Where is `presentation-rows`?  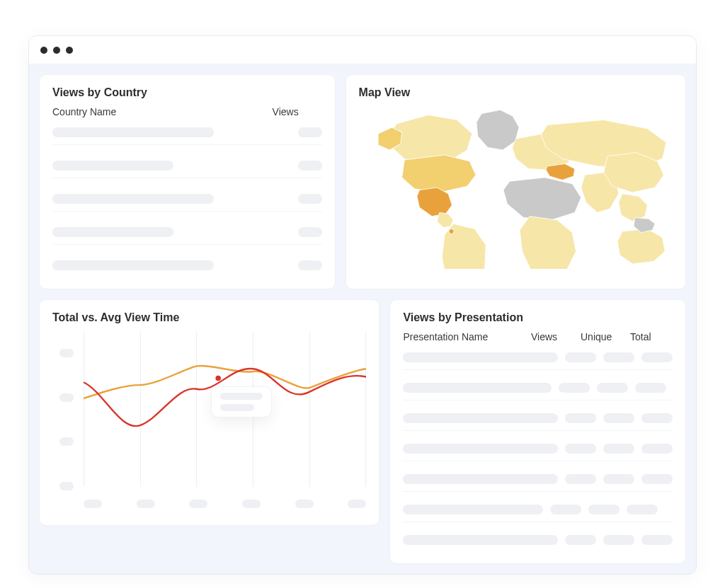 presentation-rows is located at coordinates (538, 452).